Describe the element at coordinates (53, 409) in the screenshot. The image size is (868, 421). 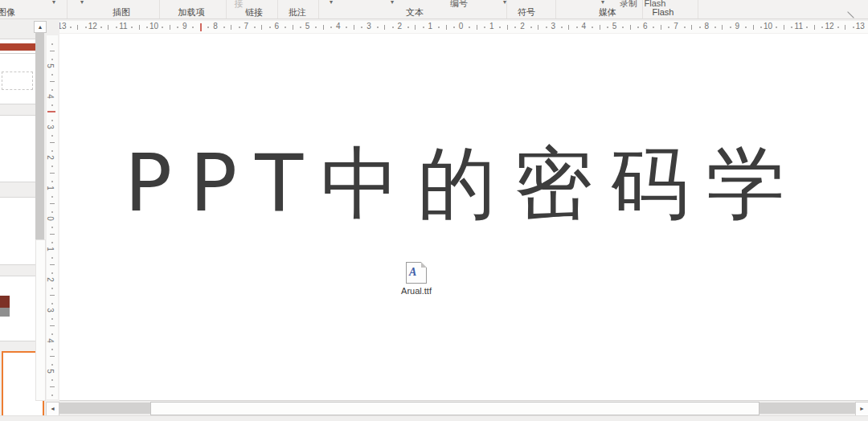
I see `hscroll-left-button: ◄` at that location.